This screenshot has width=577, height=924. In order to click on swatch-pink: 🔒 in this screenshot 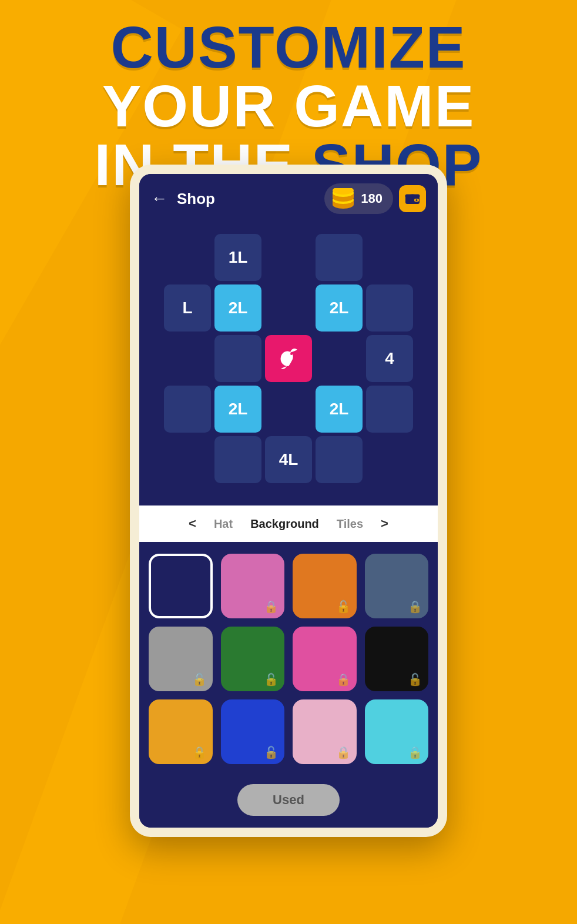, I will do `click(253, 586)`.